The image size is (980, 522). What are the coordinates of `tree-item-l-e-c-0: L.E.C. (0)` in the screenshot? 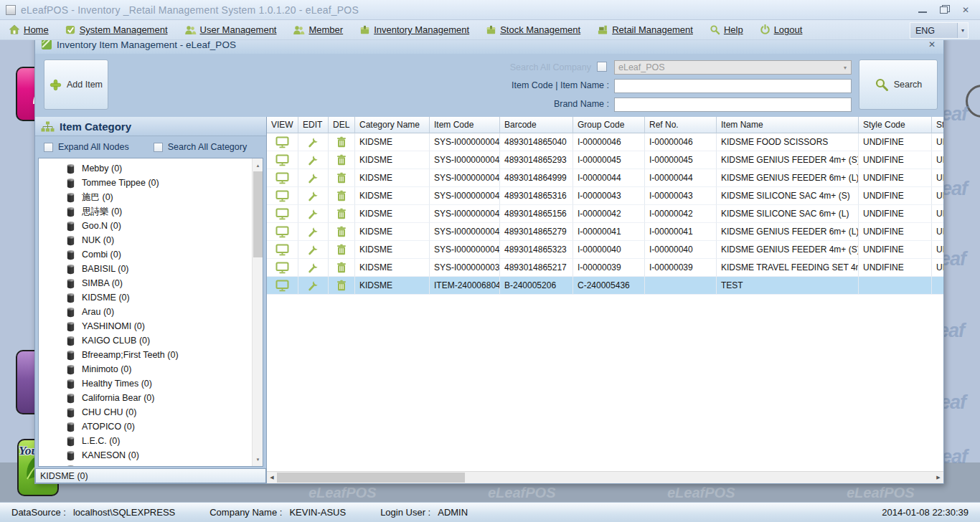 It's located at (164, 441).